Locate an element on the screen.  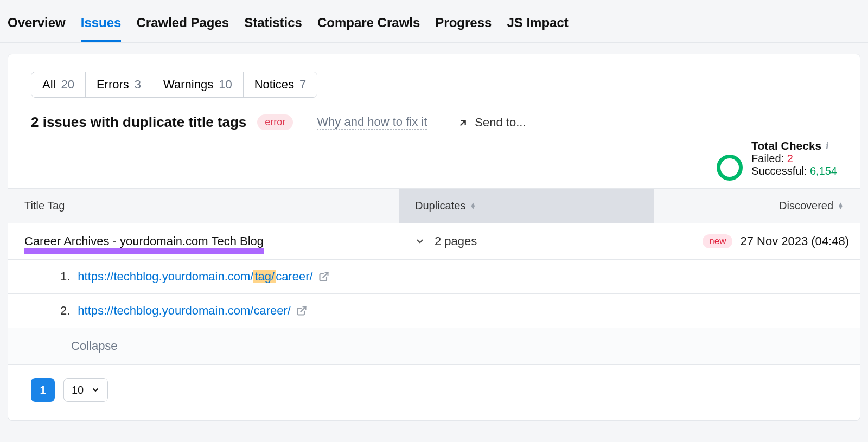
failed-count: 2 is located at coordinates (790, 158).